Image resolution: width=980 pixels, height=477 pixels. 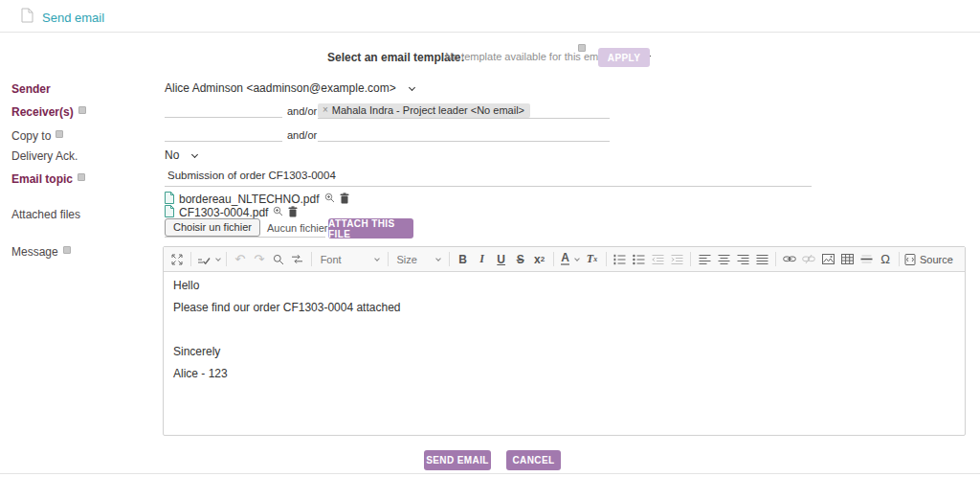 I want to click on text-color-a: A, so click(x=565, y=259).